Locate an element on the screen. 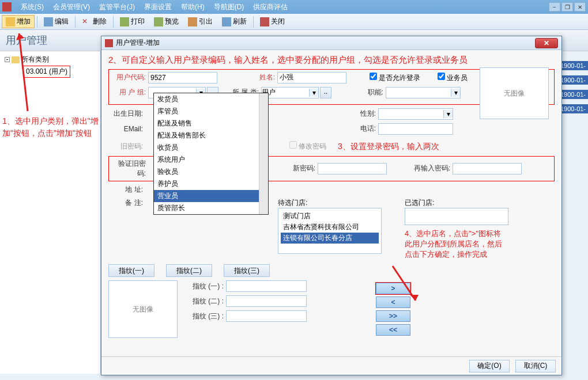 The width and height of the screenshot is (588, 380). list-item: 吉林省杰贤科技有限公司 is located at coordinates (330, 227).